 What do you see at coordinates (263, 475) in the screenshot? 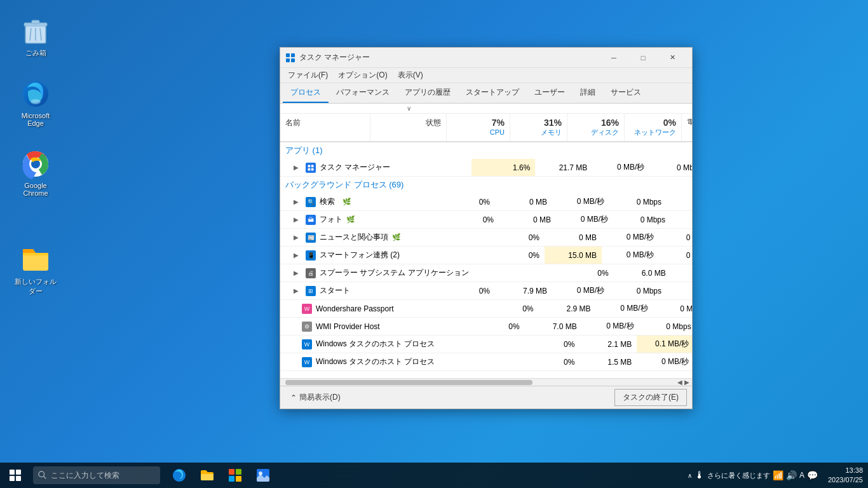
I see `taskbar-photos` at bounding box center [263, 475].